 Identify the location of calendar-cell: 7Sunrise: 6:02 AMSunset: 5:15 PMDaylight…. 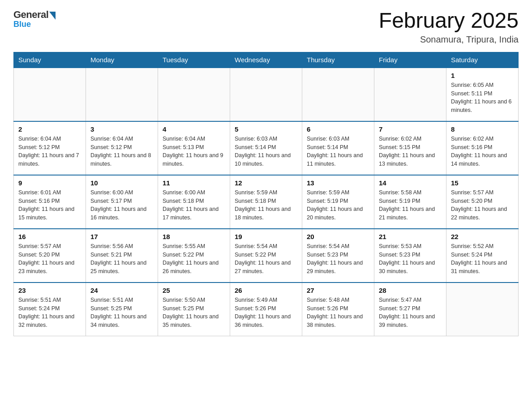
(410, 148).